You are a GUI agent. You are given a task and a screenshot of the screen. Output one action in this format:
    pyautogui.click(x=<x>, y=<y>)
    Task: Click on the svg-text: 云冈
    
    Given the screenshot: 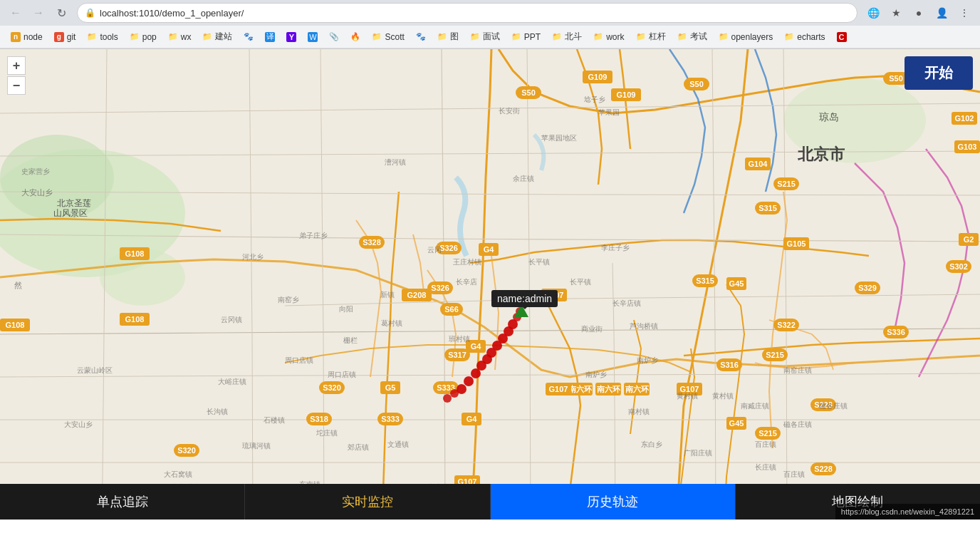 What is the action you would take?
    pyautogui.click(x=434, y=249)
    